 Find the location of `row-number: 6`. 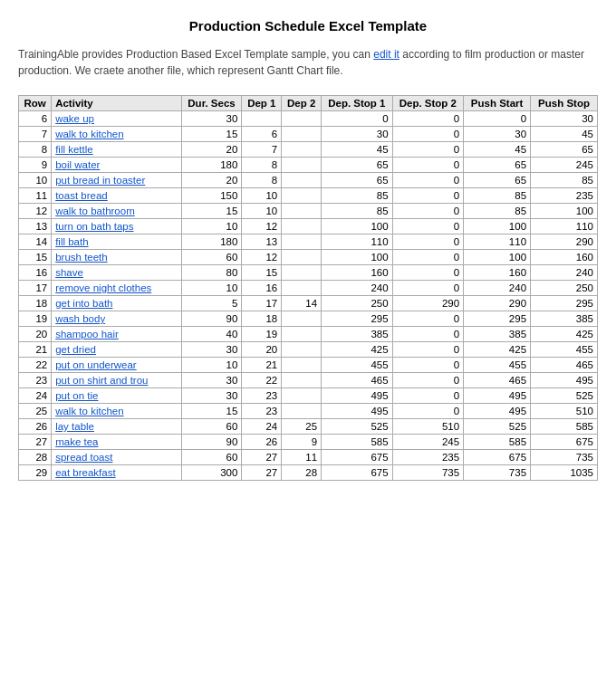

row-number: 6 is located at coordinates (35, 120).